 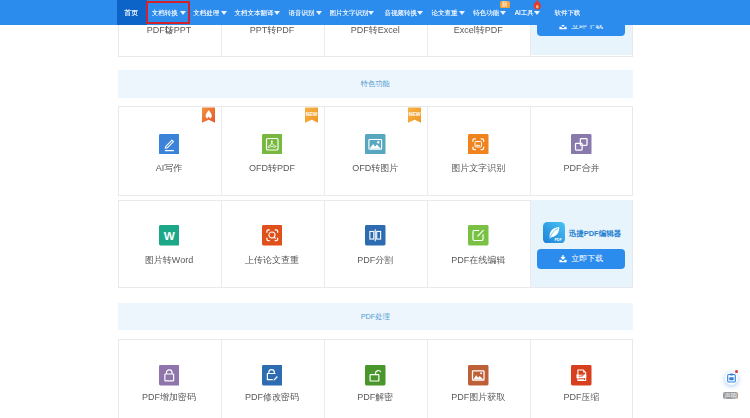 What do you see at coordinates (582, 377) in the screenshot?
I see `svg-text: ZIP` at bounding box center [582, 377].